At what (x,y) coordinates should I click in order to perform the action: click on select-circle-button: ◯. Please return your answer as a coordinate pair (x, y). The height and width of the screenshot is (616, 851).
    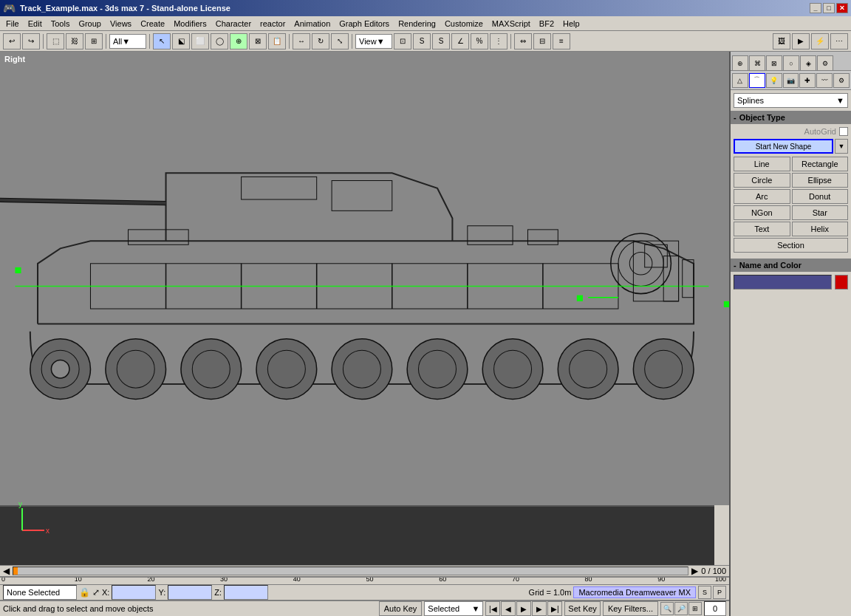
    Looking at the image, I should click on (219, 41).